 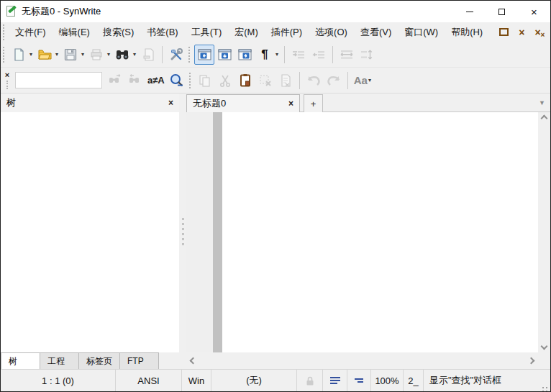 What do you see at coordinates (319, 55) in the screenshot?
I see `unindent-icon` at bounding box center [319, 55].